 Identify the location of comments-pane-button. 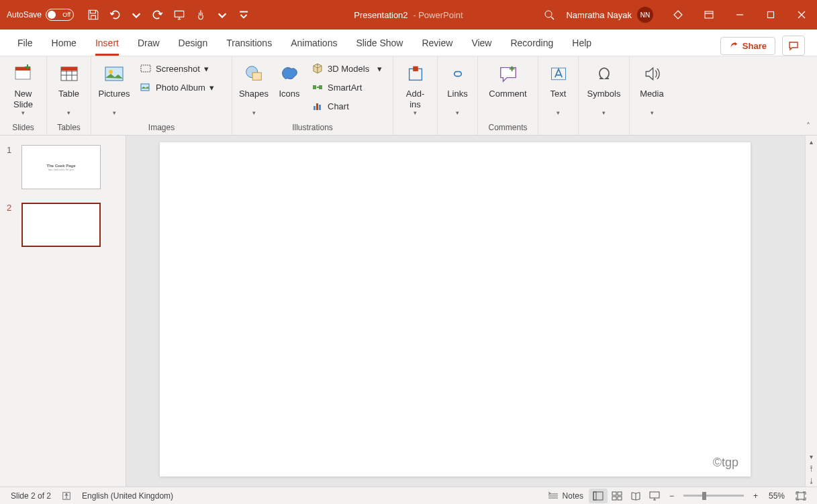
(794, 46).